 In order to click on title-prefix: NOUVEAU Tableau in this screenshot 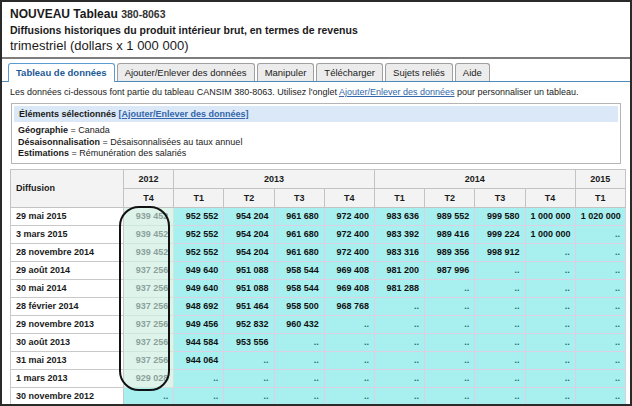, I will do `click(64, 14)`.